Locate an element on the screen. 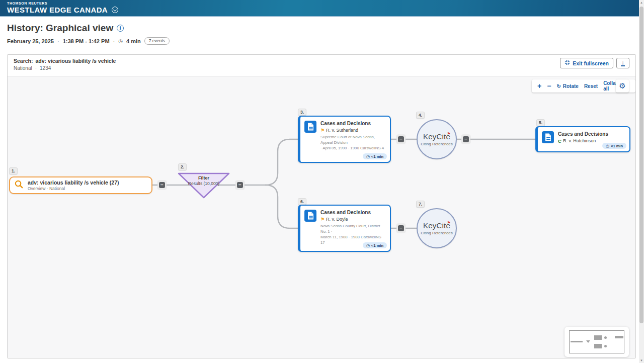 This screenshot has width=644, height=363. case-detail-line2: · April 05, 1990 · 1990 CarswellNS 4 is located at coordinates (353, 148).